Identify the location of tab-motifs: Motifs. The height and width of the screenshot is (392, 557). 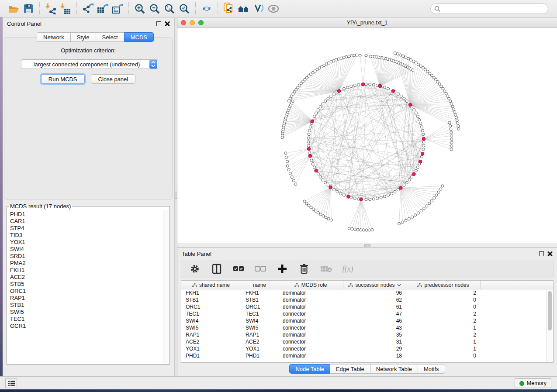
(432, 369).